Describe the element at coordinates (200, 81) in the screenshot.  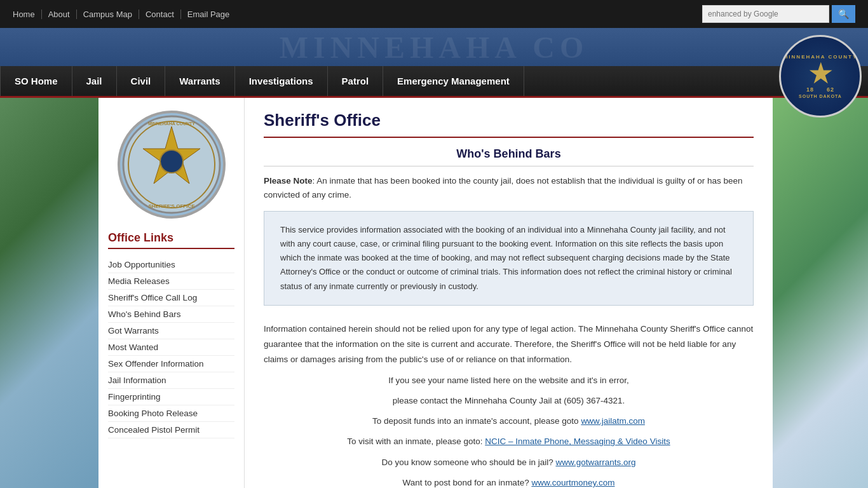
I see `nav-warrants: Warrants` at that location.